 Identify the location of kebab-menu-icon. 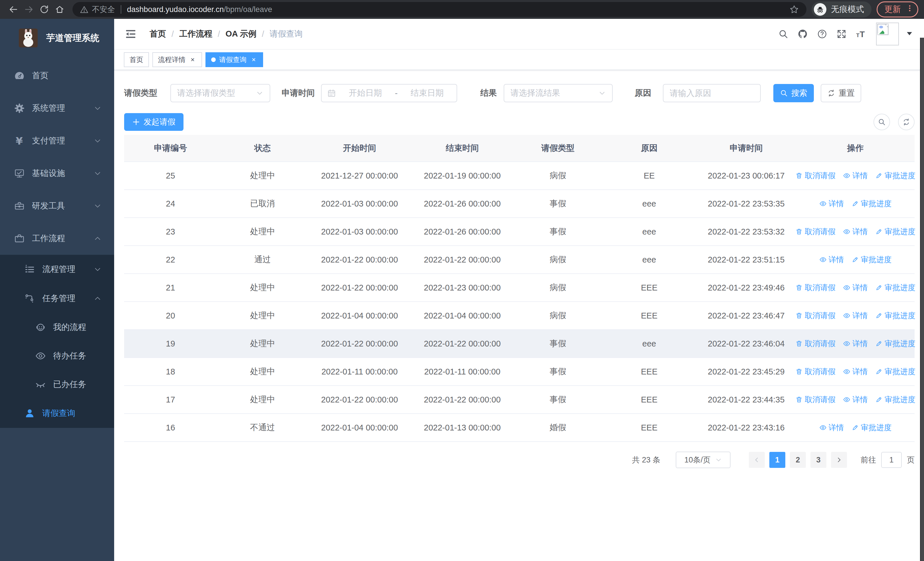
(910, 9).